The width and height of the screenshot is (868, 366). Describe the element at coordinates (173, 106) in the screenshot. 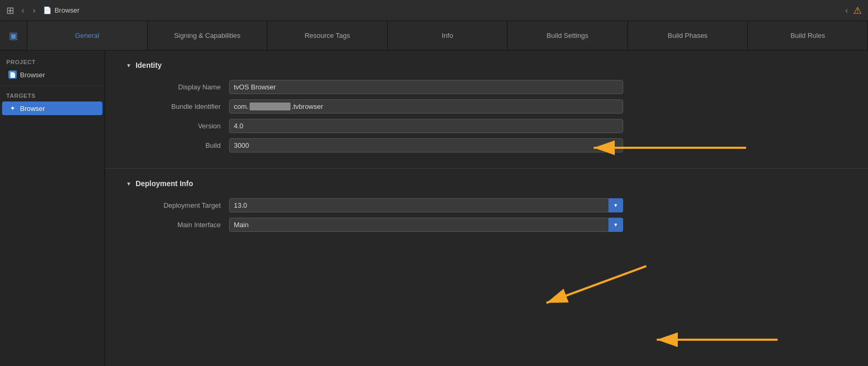

I see `bundle-identifier-label: Bundle Identifier` at that location.